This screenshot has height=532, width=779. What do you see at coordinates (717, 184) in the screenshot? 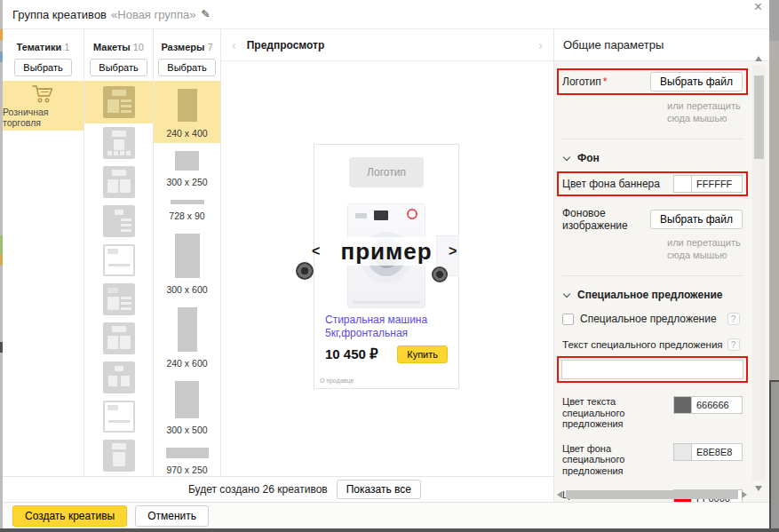
I see `bg-color-value-input: FFFFFF` at bounding box center [717, 184].